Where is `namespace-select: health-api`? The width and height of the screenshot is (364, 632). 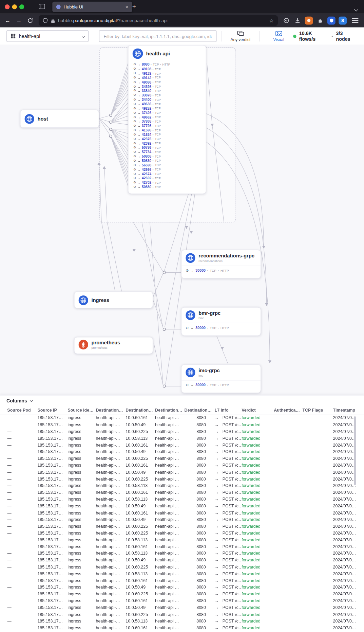 namespace-select: health-api is located at coordinates (47, 36).